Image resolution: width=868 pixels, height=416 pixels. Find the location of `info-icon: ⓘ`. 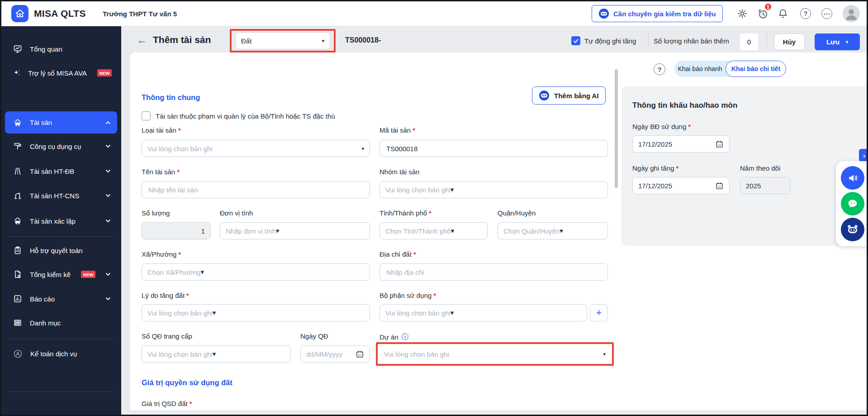

info-icon: ⓘ is located at coordinates (405, 337).